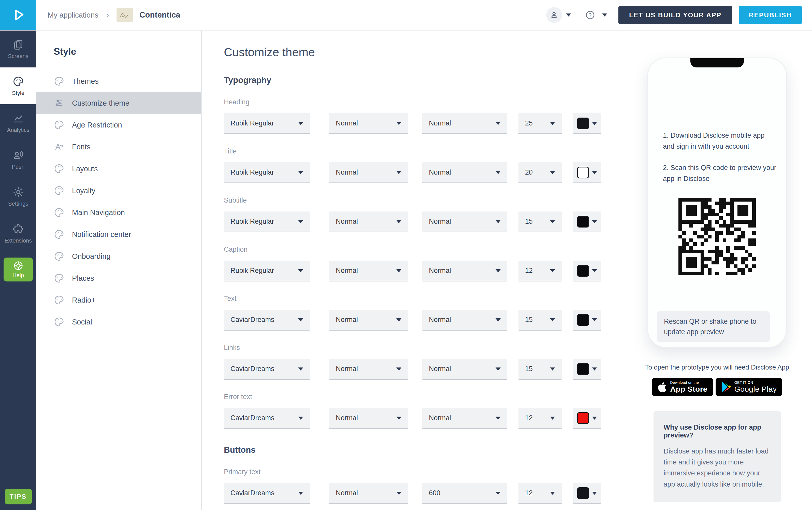 The width and height of the screenshot is (812, 510). What do you see at coordinates (18, 45) in the screenshot?
I see `screens-icon` at bounding box center [18, 45].